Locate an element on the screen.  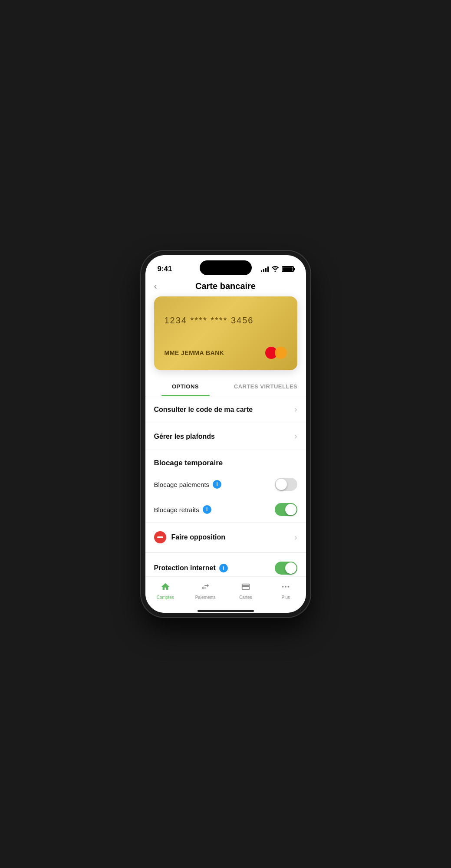
toggle-label-paiements: Blocage paiements is located at coordinates (182, 484).